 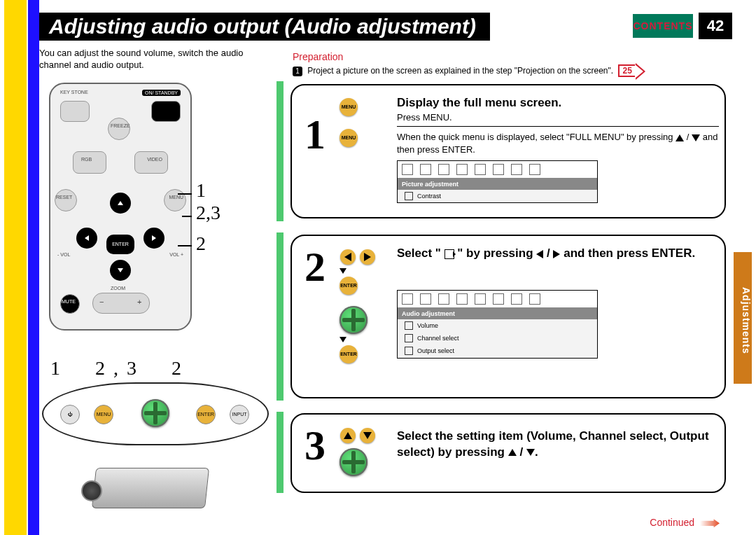 What do you see at coordinates (663, 26) in the screenshot?
I see `contents-button: CONTENTS` at bounding box center [663, 26].